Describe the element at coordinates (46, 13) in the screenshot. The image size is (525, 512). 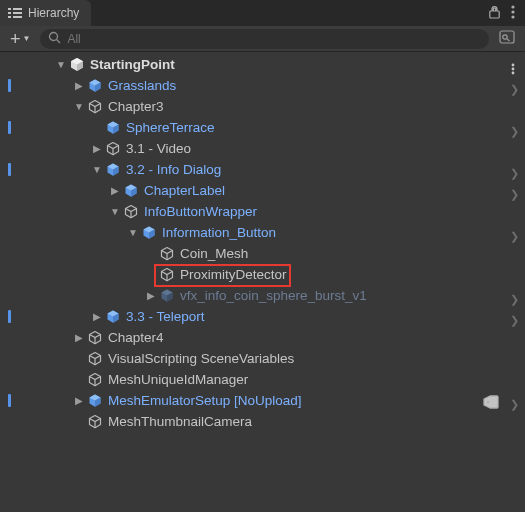
I see `hierarchy-tab: Hierarchy` at that location.